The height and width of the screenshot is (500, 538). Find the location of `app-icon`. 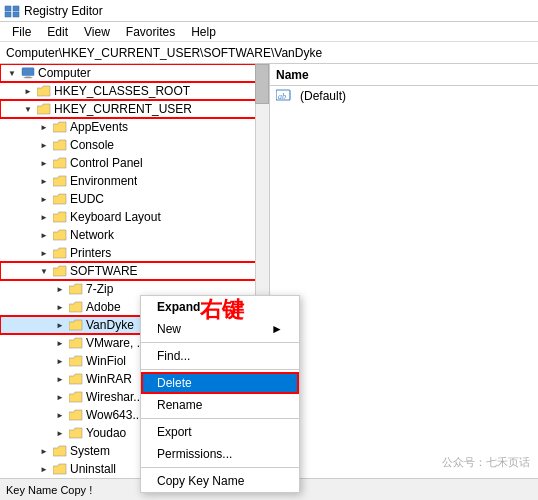

app-icon is located at coordinates (12, 11).